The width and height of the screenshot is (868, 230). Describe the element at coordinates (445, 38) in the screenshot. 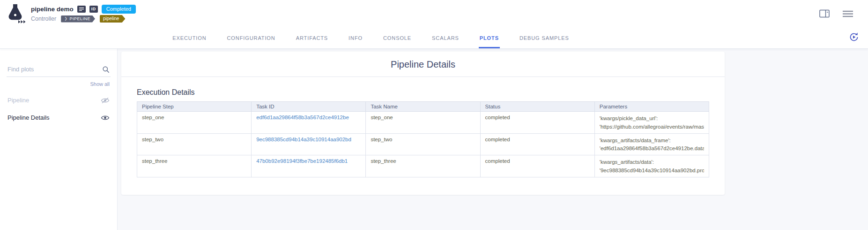

I see `tab-scalars: SCALARS` at that location.